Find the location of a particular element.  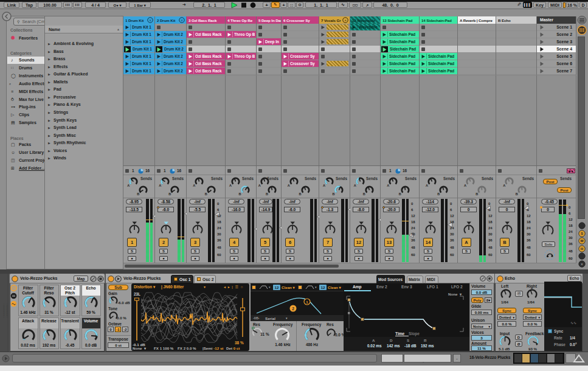

svg-text: 2 is located at coordinates (293, 309).